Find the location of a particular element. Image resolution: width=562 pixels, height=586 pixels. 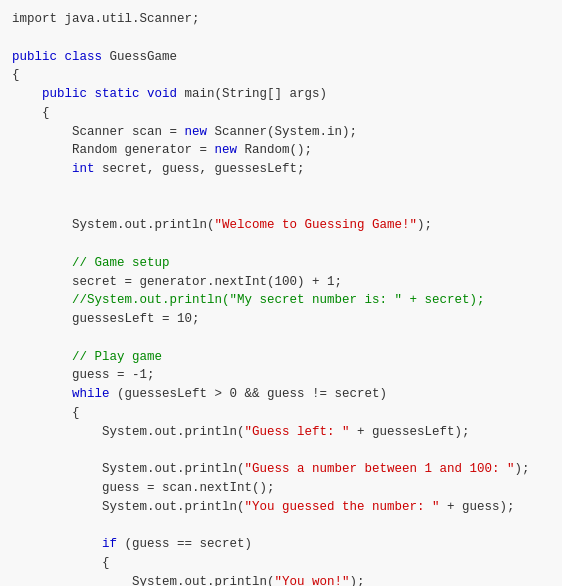

code-line: secret = generator.nextInt(100) + 1; is located at coordinates (281, 282).